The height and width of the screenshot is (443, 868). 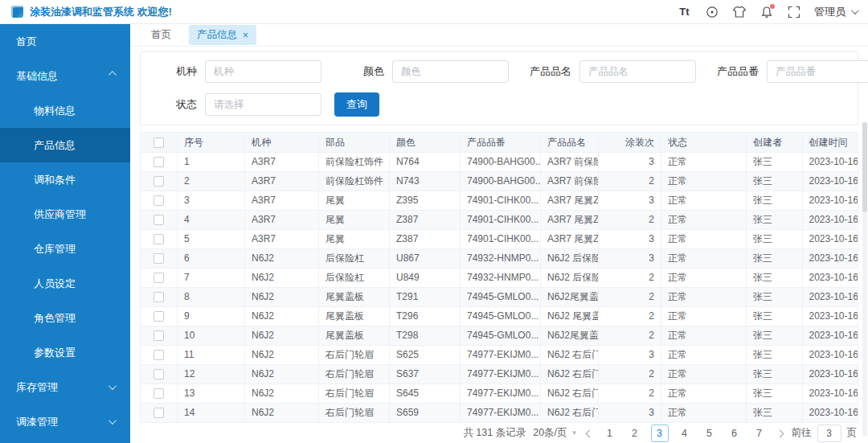 I want to click on close-icon: ×, so click(x=246, y=35).